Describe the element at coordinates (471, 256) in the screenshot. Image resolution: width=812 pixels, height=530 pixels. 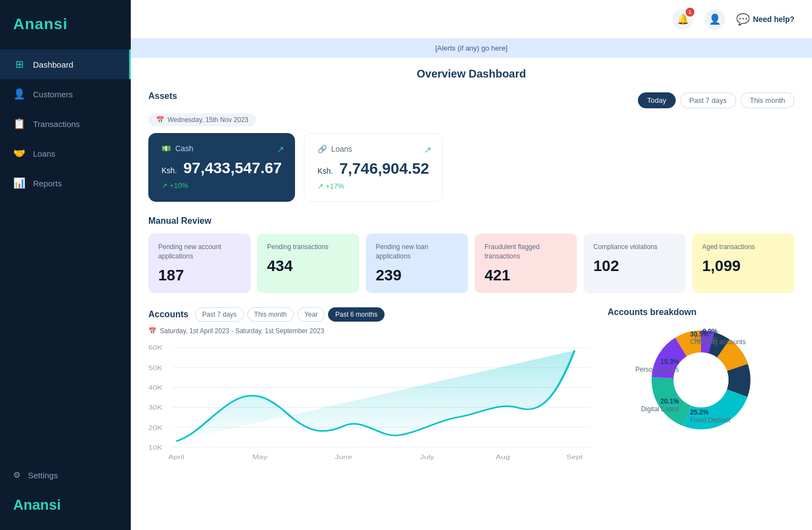
I see `manual-review-section: Manual Review Pending new account applic…` at that location.